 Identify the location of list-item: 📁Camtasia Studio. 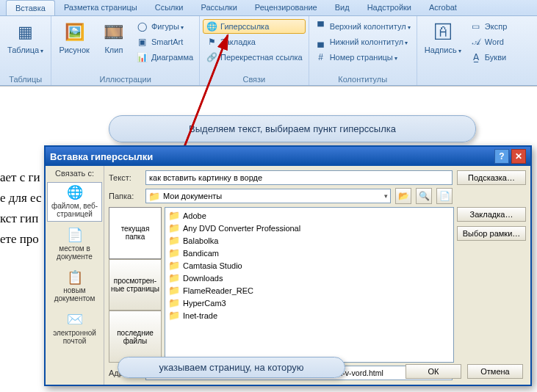
(309, 266).